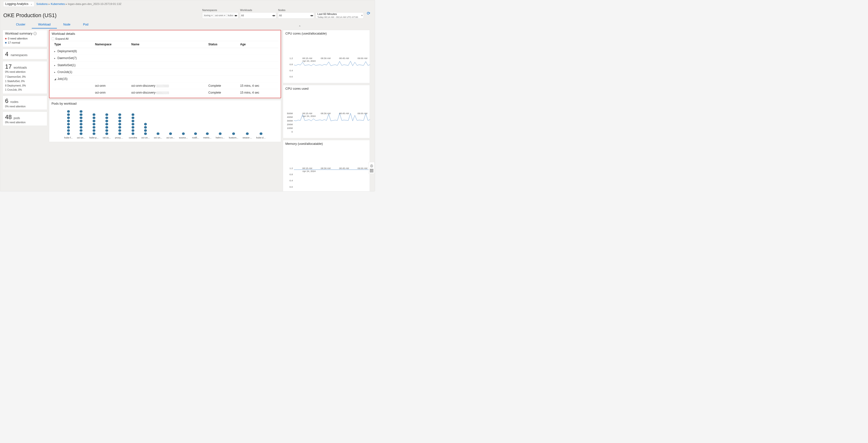 This screenshot has height=443, width=868. Describe the element at coordinates (79, 4) in the screenshot. I see `breadcrumb: Solutions ▸ Kubernetes ▸ logan-data-gen-…` at that location.